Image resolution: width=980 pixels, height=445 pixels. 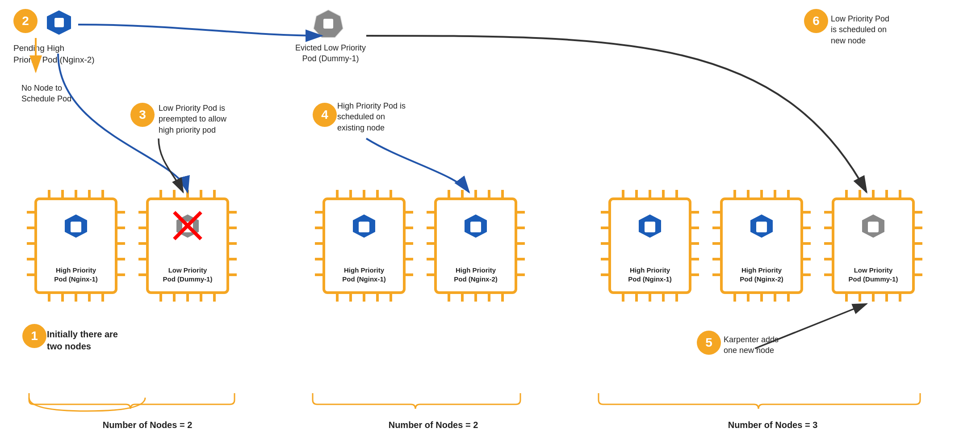 What do you see at coordinates (34, 336) in the screenshot?
I see `step-badge-1: 1` at bounding box center [34, 336].